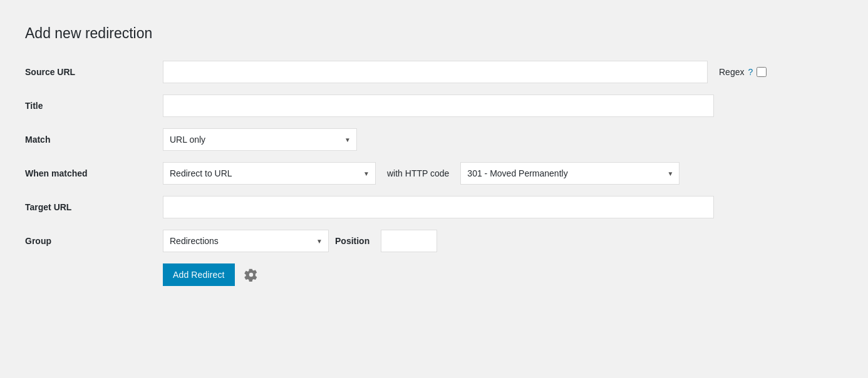  What do you see at coordinates (570, 173) in the screenshot?
I see `http-code-select: 301 - Moved Permanently 302 - Found 303 …` at bounding box center [570, 173].